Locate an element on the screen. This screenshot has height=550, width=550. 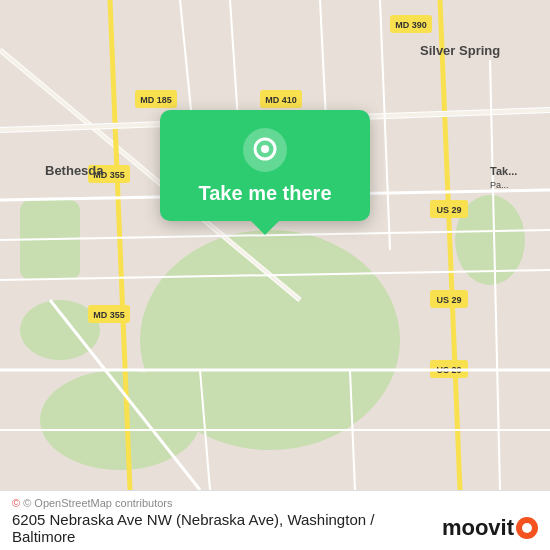
moovit-dot-inner is located at coordinates (527, 528).